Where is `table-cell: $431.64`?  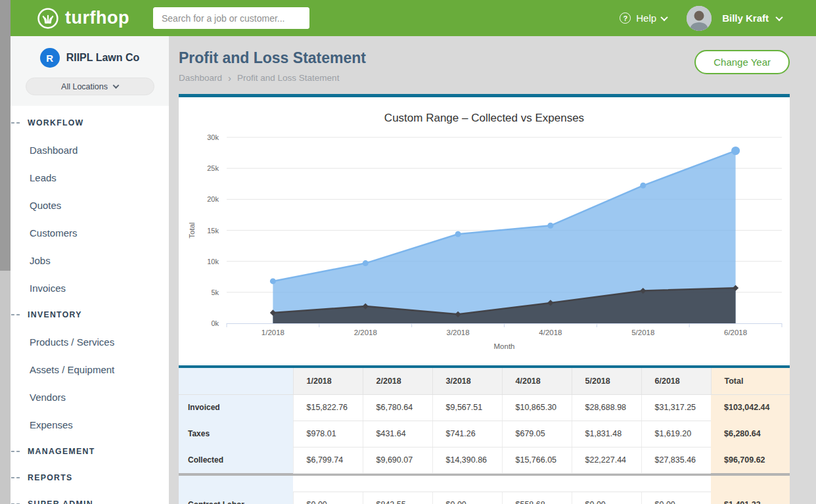
table-cell: $431.64 is located at coordinates (397, 434).